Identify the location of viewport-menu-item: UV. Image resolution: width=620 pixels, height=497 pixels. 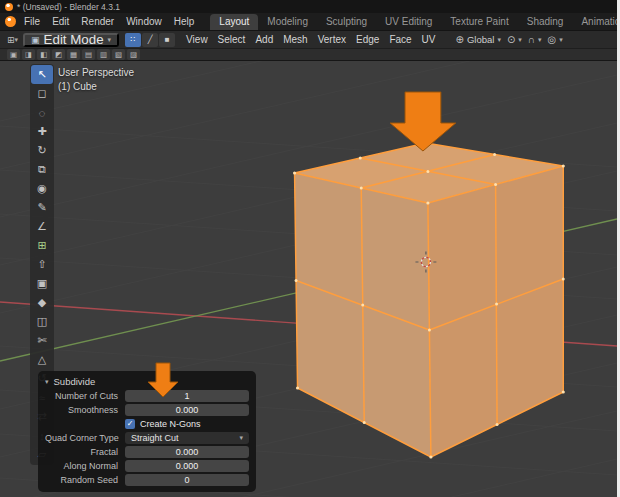
(429, 40).